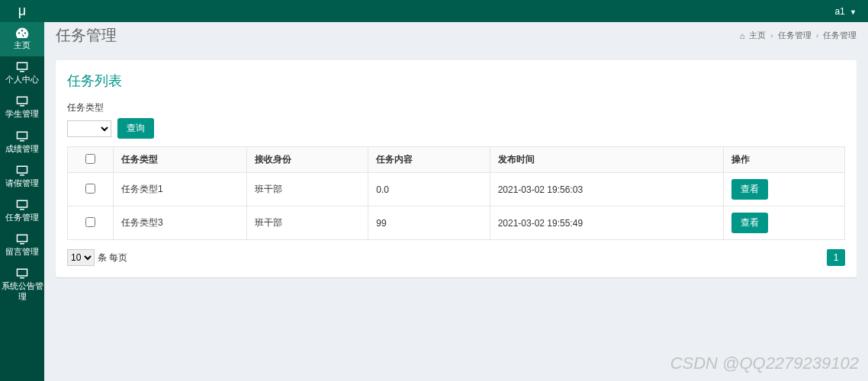  Describe the element at coordinates (22, 79) in the screenshot. I see `sidebar-item-label: 个人中心` at that location.